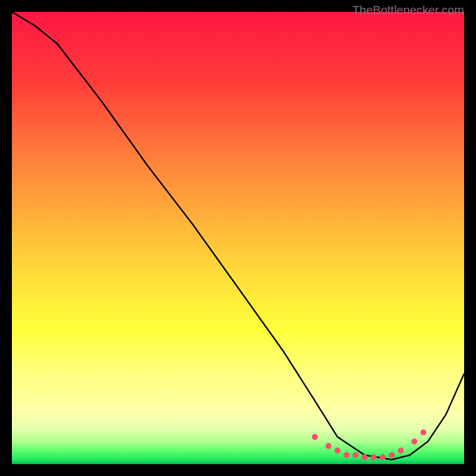 Image resolution: width=476 pixels, height=476 pixels. I want to click on attribution-text: TheBottlenecker.com, so click(408, 11).